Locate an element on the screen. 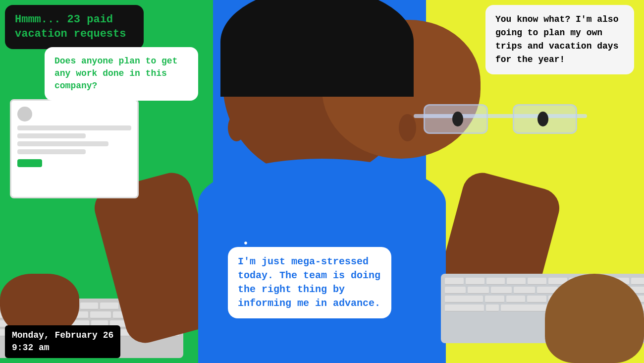 This screenshot has height=363, width=644. timestamp: Monday, February 26 9:32 am is located at coordinates (62, 342).